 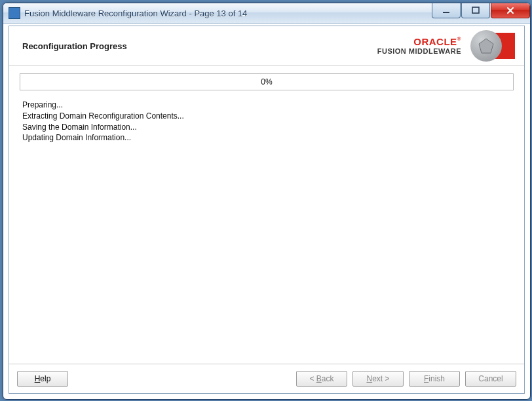 I want to click on oracle-brand: ORACLE® FUSION MIDDLEWARE, so click(x=446, y=46).